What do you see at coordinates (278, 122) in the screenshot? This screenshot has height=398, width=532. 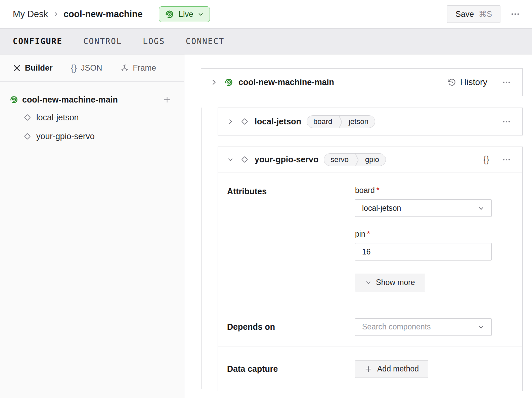 I see `local-jetson-card-title: local-jetson` at bounding box center [278, 122].